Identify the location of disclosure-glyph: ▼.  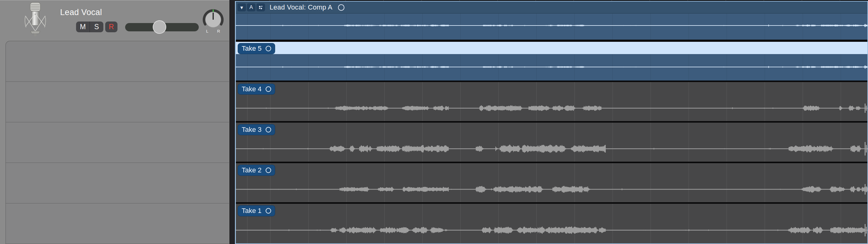
(242, 7).